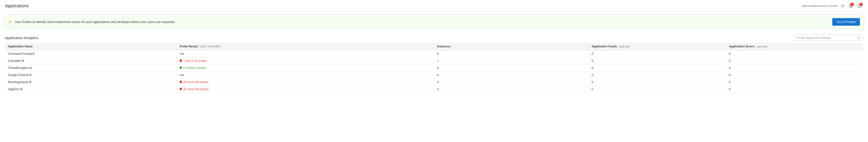 The height and width of the screenshot is (142, 868). Describe the element at coordinates (195, 61) in the screenshot. I see `probe-result-link: 7 out of 41 probes` at that location.